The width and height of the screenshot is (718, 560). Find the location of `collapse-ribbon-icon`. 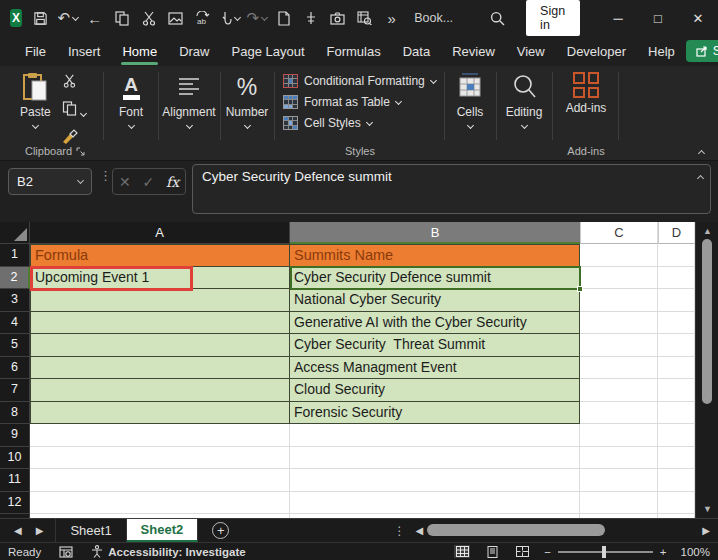

collapse-ribbon-icon is located at coordinates (702, 154).